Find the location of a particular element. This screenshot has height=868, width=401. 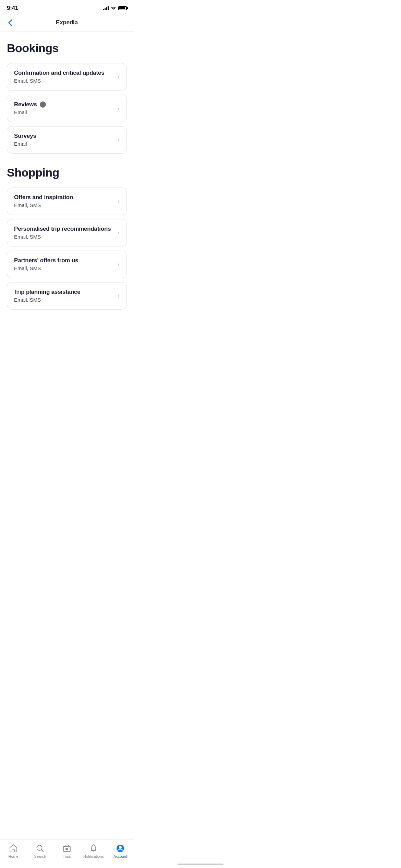

nav-header: Expedia is located at coordinates (67, 23).